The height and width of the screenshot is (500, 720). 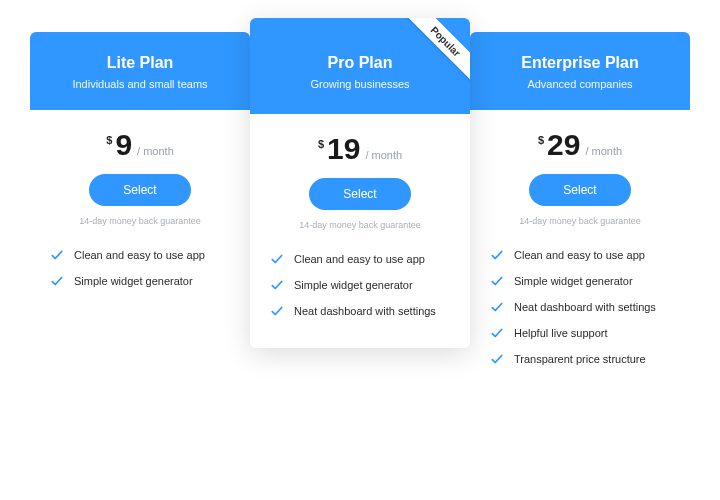 I want to click on plan-subtitle: Individuals and small teams, so click(x=140, y=84).